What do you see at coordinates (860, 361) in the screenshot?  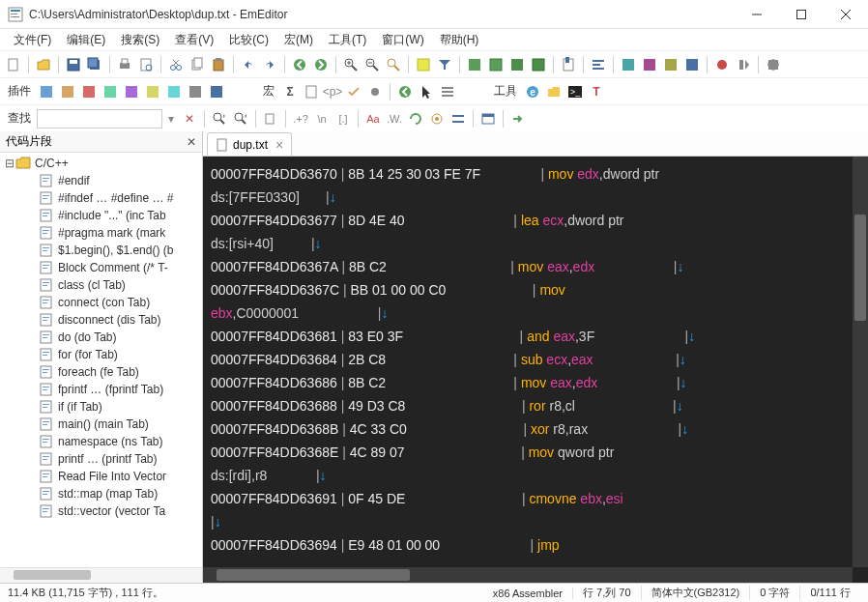 I see `editor-vscroll` at bounding box center [860, 361].